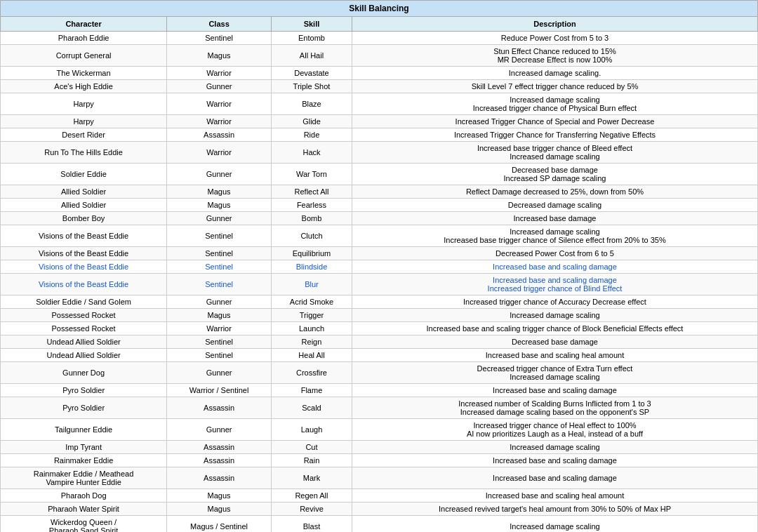 The width and height of the screenshot is (758, 532). What do you see at coordinates (84, 219) in the screenshot?
I see `cell-character: Bomber Boy` at bounding box center [84, 219].